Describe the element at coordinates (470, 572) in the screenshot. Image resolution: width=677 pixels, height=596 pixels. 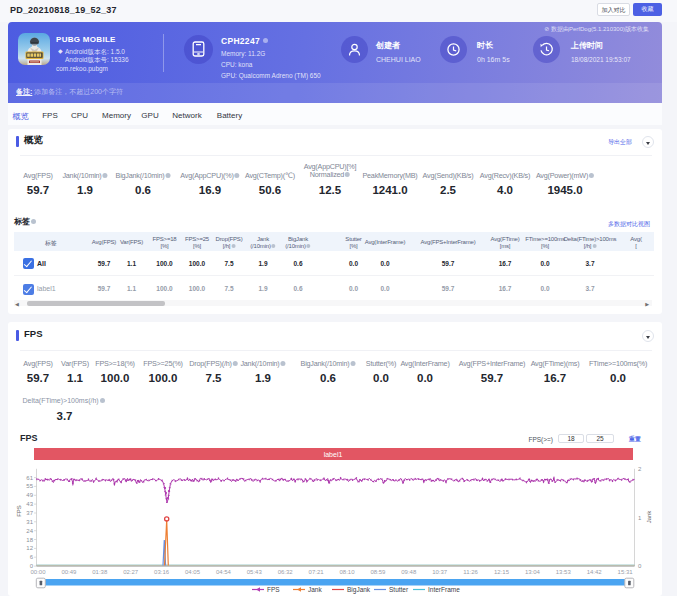
I see `svg-text: 11:26` at that location.